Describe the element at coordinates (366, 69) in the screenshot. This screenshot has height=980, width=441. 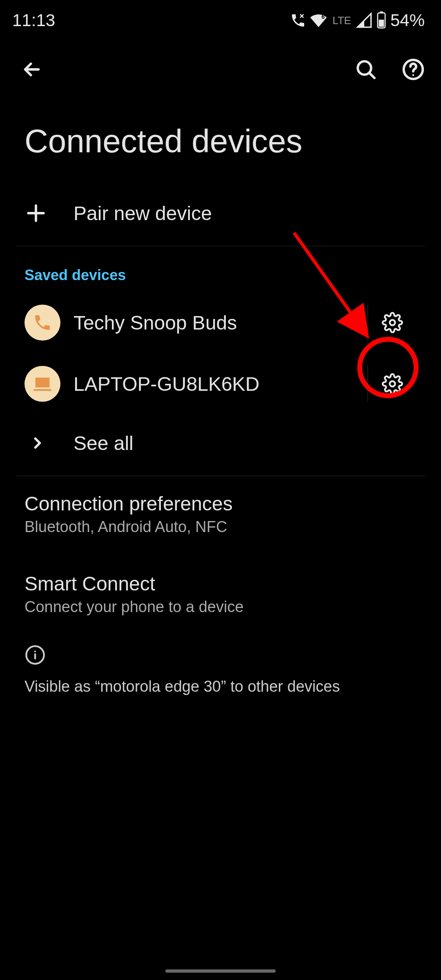
I see `search-button` at that location.